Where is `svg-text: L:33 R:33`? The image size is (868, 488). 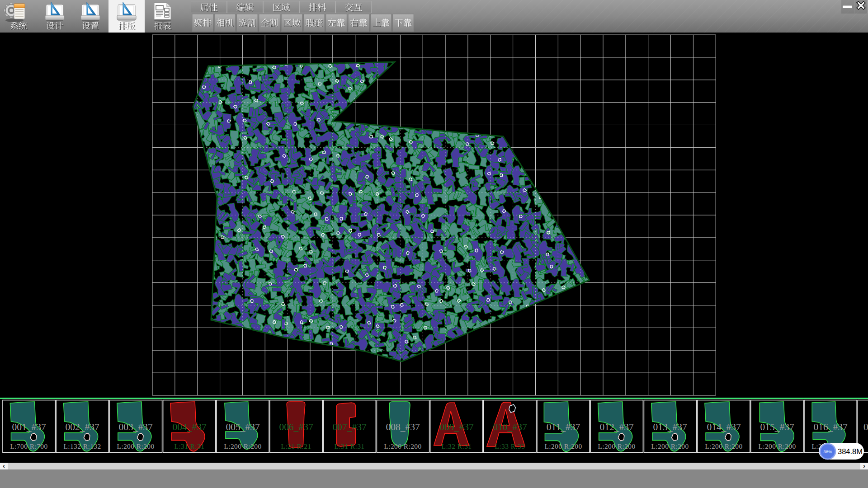
svg-text: L:33 R:33 is located at coordinates (510, 446).